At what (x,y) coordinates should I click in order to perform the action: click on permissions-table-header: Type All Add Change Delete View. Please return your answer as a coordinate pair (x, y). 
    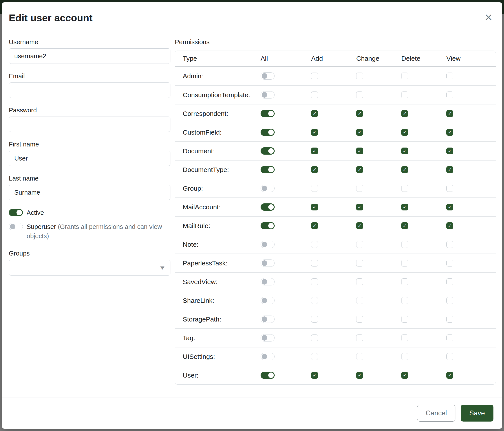
    Looking at the image, I should click on (335, 59).